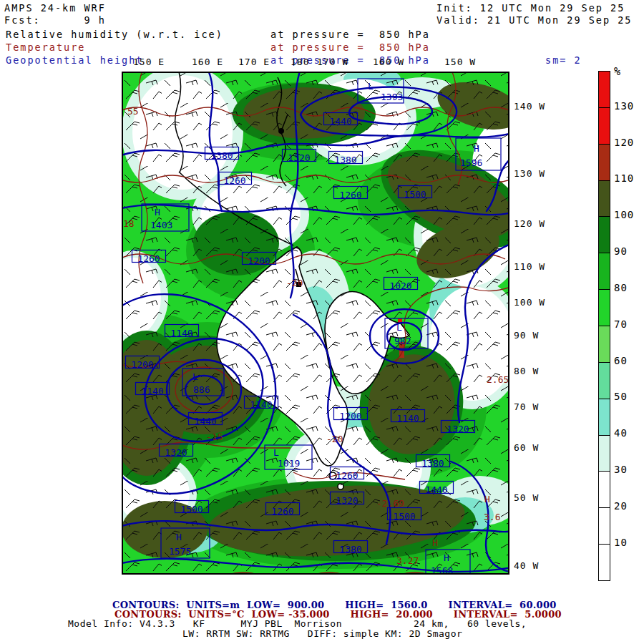  What do you see at coordinates (202, 389) in the screenshot?
I see `low-value: 886` at bounding box center [202, 389].